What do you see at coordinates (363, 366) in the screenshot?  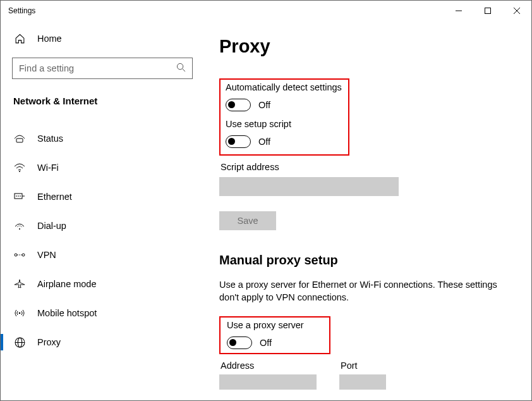 I see `port-label: Port` at bounding box center [363, 366].